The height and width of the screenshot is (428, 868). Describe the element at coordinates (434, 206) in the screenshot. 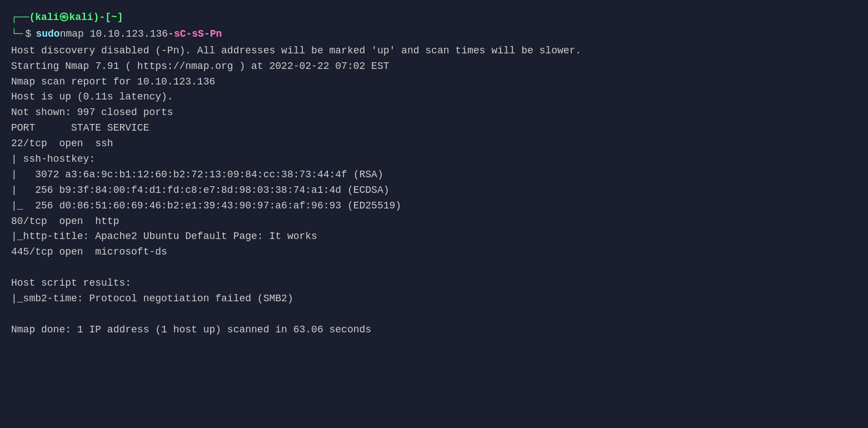

I see `output-line-10: |_ 256 d0:86:51:60:69:46:b2:e1:39:43:90:…` at that location.